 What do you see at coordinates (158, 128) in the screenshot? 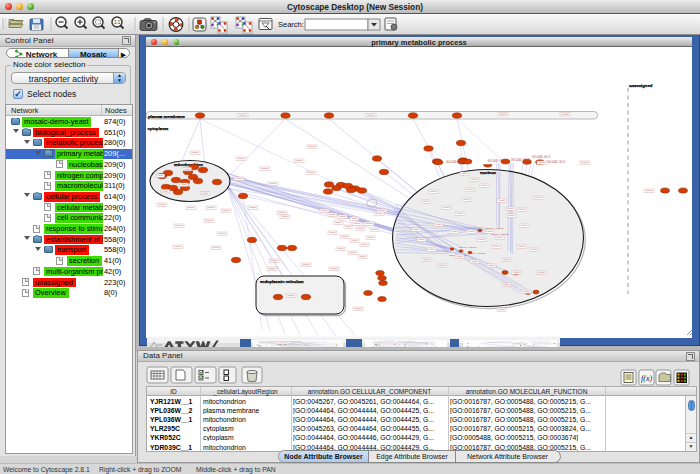
I see `svg-text: cytoplasm` at bounding box center [158, 128].